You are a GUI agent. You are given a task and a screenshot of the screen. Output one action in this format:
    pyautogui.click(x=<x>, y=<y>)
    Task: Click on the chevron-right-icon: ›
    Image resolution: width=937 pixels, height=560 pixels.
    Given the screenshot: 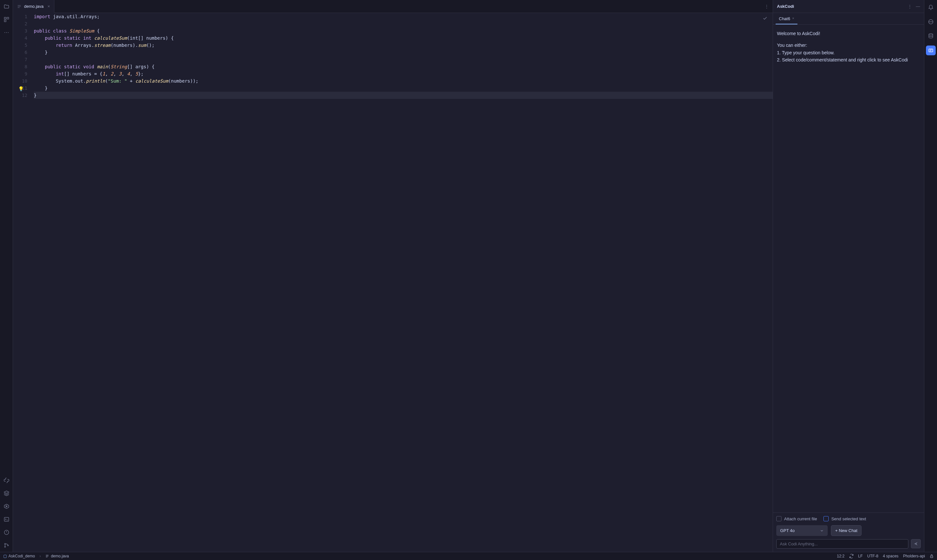 What is the action you would take?
    pyautogui.click(x=40, y=556)
    